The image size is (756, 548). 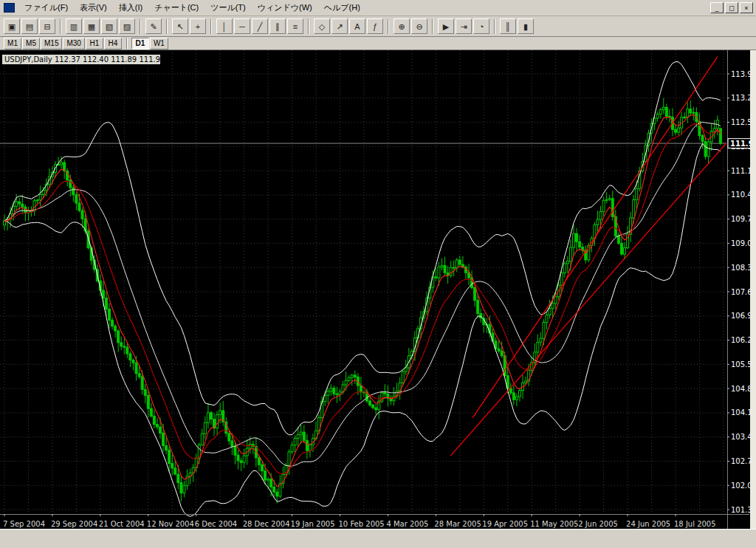 I want to click on timeframe-m30-button: M30, so click(x=74, y=44).